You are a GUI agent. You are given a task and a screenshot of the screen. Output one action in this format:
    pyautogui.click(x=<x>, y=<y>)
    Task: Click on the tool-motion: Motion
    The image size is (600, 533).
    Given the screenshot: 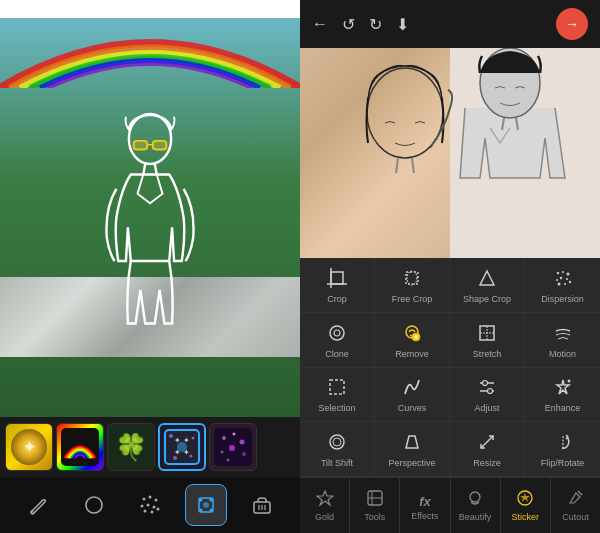 What is the action you would take?
    pyautogui.click(x=562, y=340)
    